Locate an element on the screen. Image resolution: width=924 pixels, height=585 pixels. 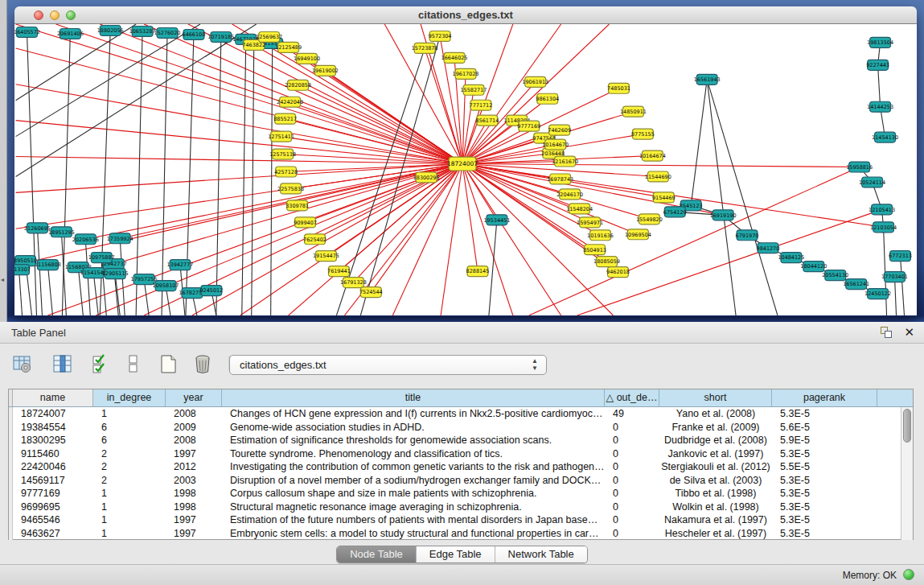
network-node: 19154475 is located at coordinates (326, 256).